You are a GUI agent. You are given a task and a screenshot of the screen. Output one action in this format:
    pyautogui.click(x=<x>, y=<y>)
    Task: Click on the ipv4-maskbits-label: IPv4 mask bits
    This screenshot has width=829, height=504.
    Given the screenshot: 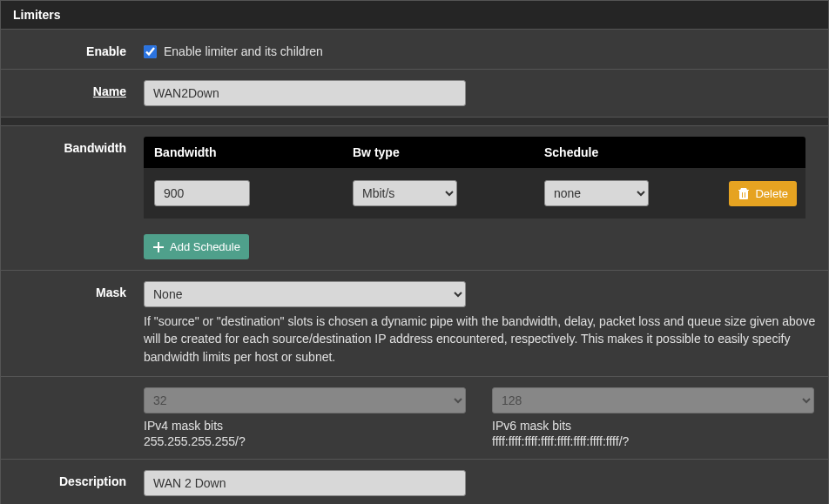 What is the action you would take?
    pyautogui.click(x=306, y=426)
    